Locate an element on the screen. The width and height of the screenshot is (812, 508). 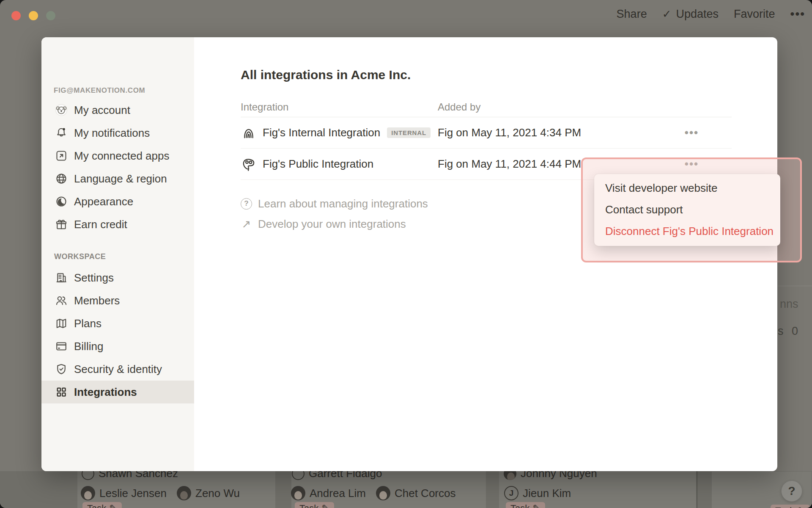
share-button: Share is located at coordinates (632, 14).